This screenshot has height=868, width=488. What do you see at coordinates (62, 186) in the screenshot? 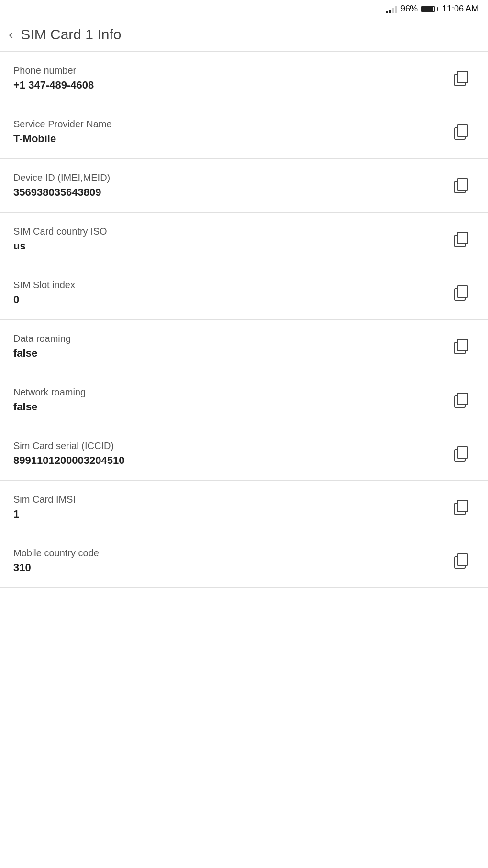
I see `info-content: Device ID (IMEI,MEID)356938035643809` at bounding box center [62, 186].